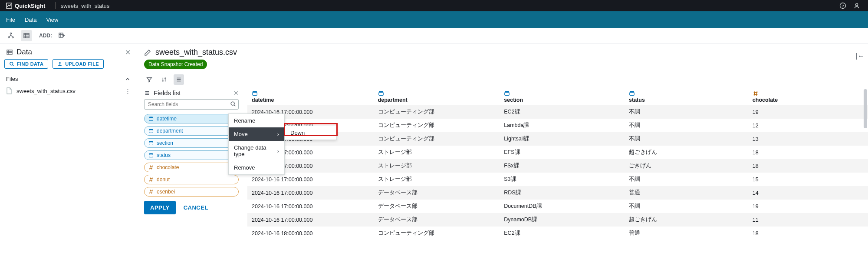  Describe the element at coordinates (311, 233) in the screenshot. I see `table-cell: 2024-10-16 18:00:00.000` at that location.